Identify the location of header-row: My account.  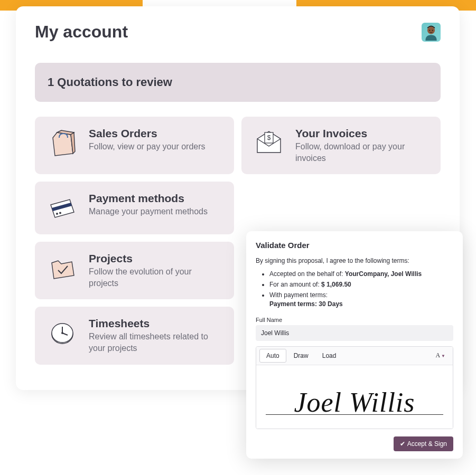
(238, 32).